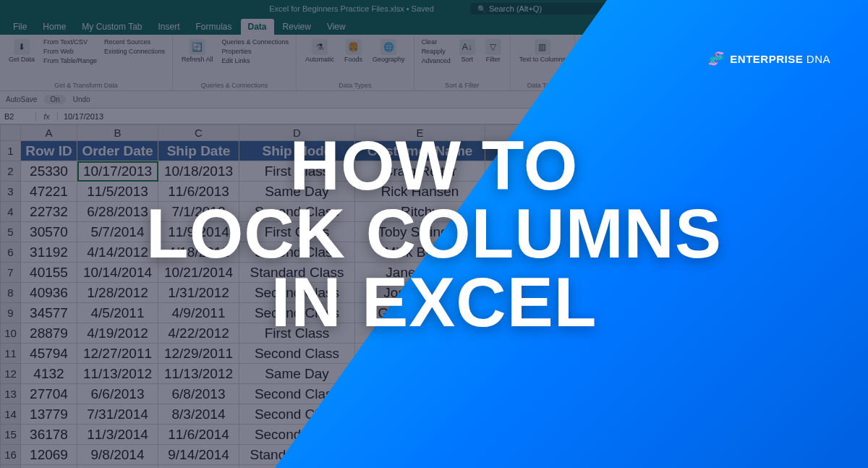  I want to click on row-header-2: 2, so click(11, 171).